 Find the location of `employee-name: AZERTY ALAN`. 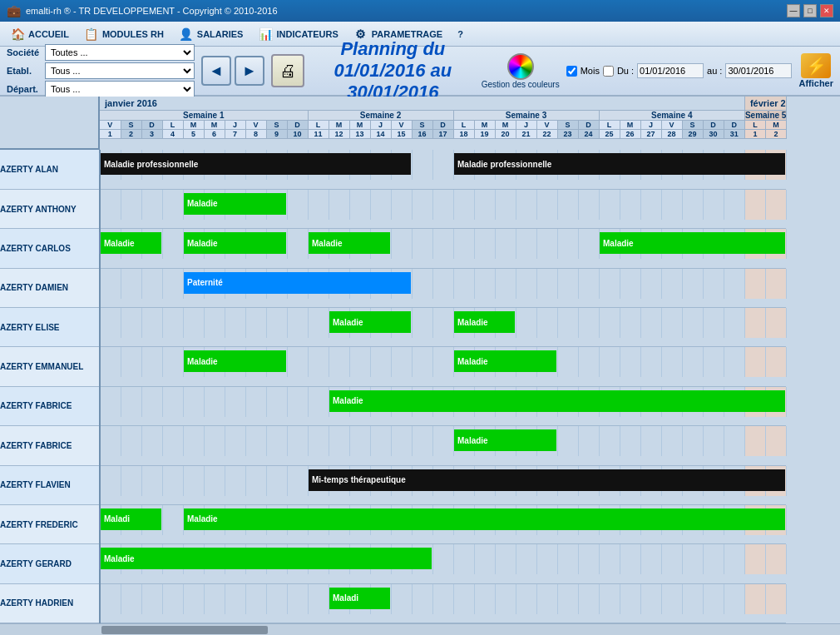

employee-name: AZERTY ALAN is located at coordinates (50, 170).